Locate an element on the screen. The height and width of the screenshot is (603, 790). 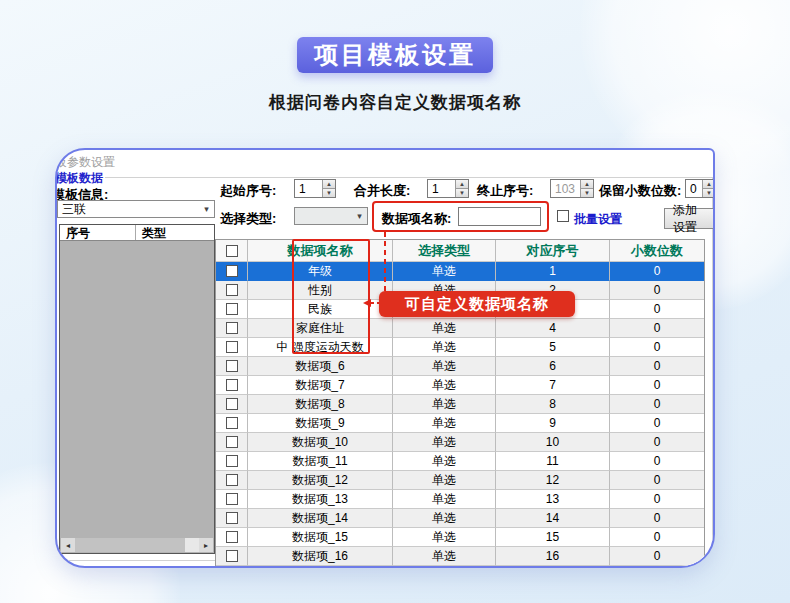
horizontal-scrollbar: ◂ ▸ is located at coordinates (137, 545).